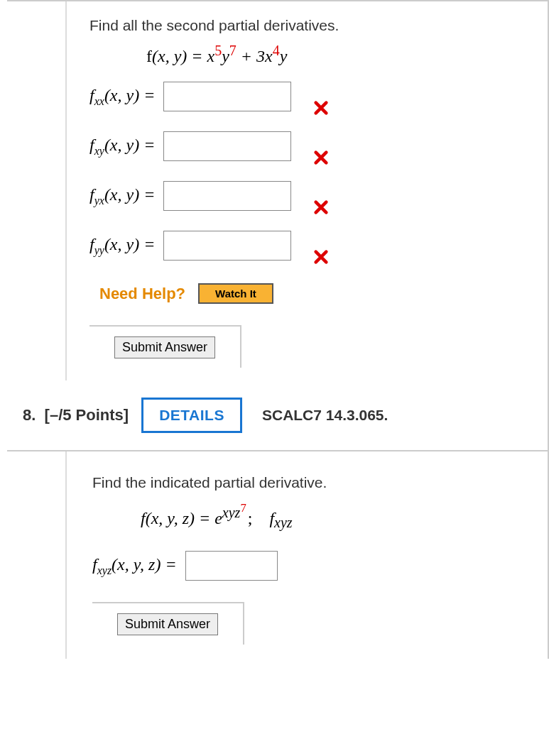 This screenshot has width=549, height=756. What do you see at coordinates (236, 294) in the screenshot?
I see `watch-it-button: Watch It` at bounding box center [236, 294].